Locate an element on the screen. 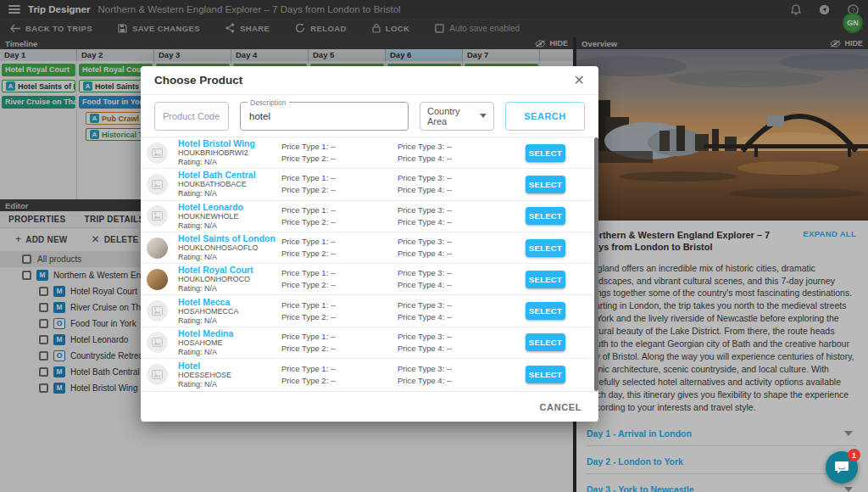 The width and height of the screenshot is (868, 492). modal-list-scrollbar is located at coordinates (597, 265).